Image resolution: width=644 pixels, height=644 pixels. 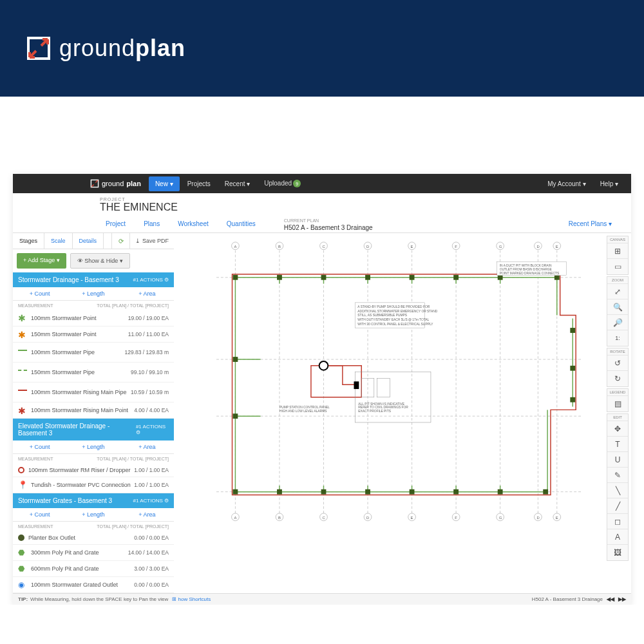 I want to click on edit-image-icon: 🖼, so click(x=618, y=553).